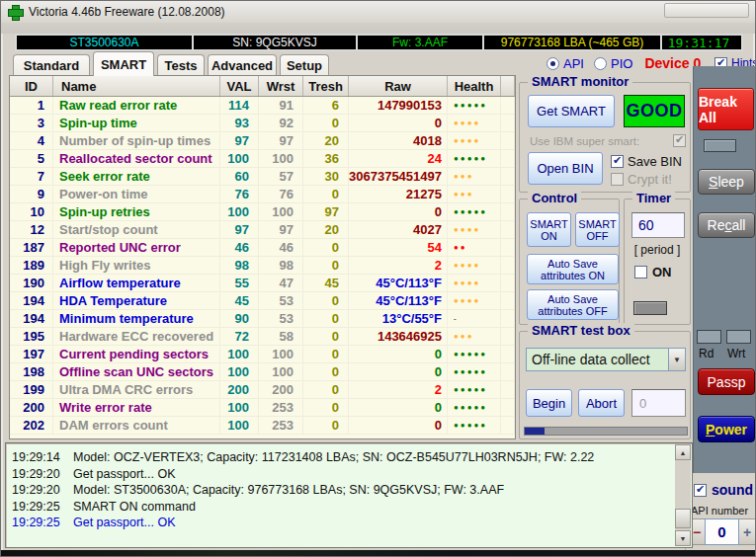 The width and height of the screenshot is (756, 557). I want to click on save-bin-checkbox, so click(617, 162).